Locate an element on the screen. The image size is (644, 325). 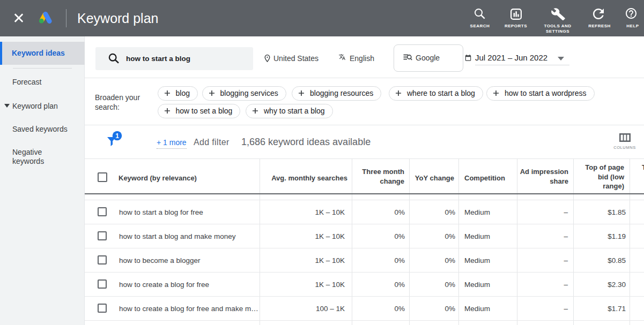
svg-text: 1 is located at coordinates (117, 136).